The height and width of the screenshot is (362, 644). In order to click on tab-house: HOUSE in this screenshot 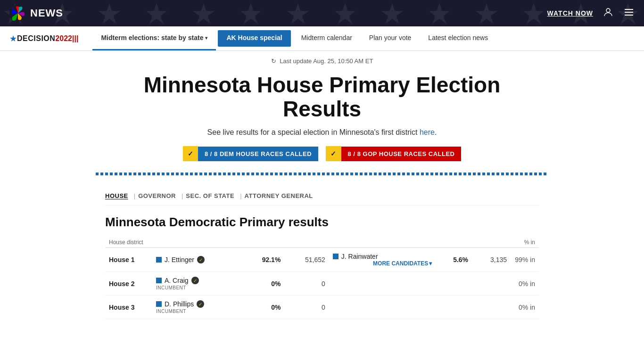, I will do `click(120, 196)`.